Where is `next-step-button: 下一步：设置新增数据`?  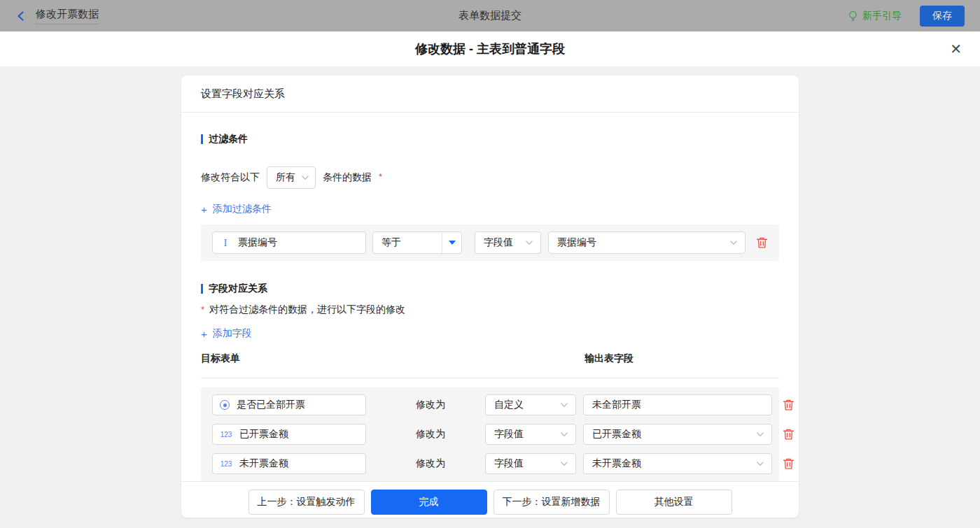
next-step-button: 下一步：设置新增数据 is located at coordinates (552, 502).